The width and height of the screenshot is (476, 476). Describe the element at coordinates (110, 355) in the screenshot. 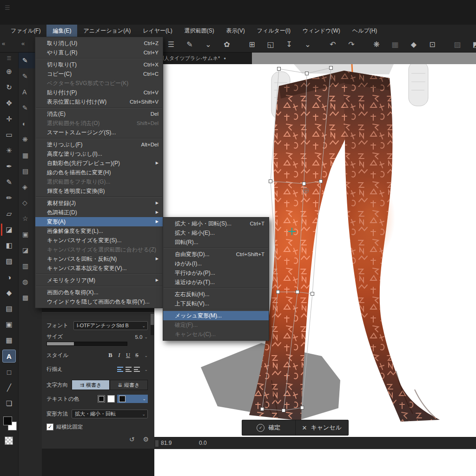

I see `bold-button: B` at that location.